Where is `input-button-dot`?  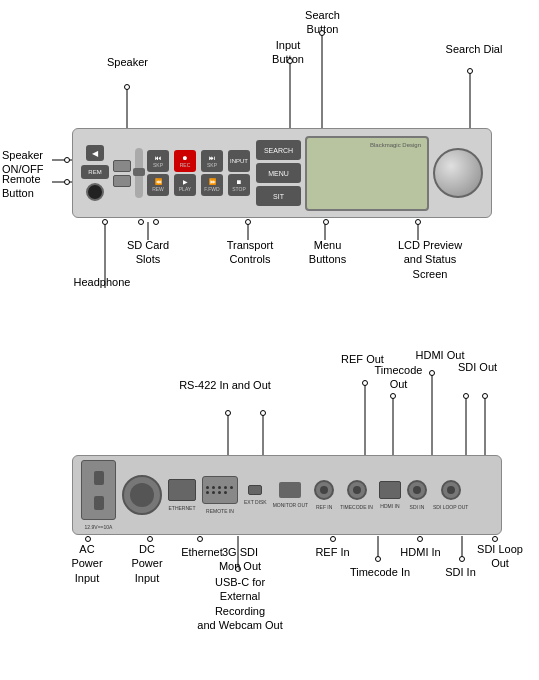
input-button-dot is located at coordinates (290, 61).